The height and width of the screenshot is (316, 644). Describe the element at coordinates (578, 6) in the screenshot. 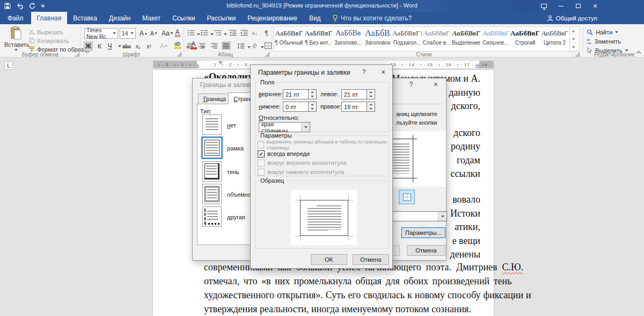

I see `restore-icon` at that location.